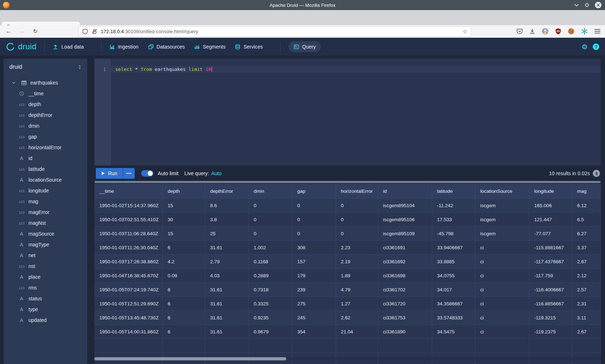 The width and height of the screenshot is (605, 364). Describe the element at coordinates (227, 219) in the screenshot. I see `table-cell: 3.8` at that location.